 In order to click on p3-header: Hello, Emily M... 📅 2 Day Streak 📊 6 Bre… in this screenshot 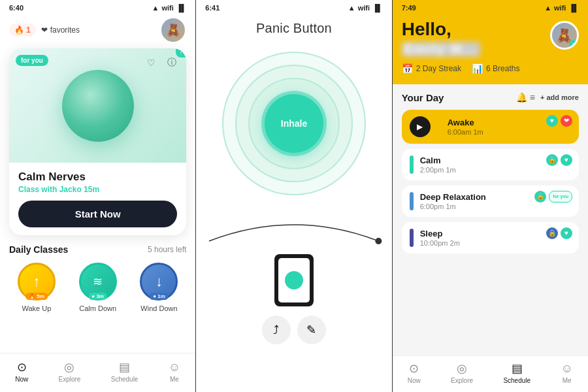, I will do `click(490, 50)`.